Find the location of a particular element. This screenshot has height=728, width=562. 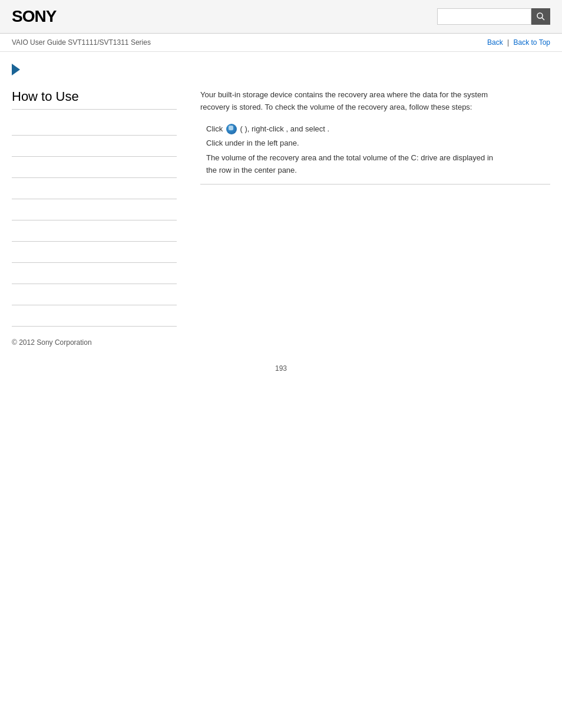

step-2-text: Click under in the left pane. is located at coordinates (378, 144).